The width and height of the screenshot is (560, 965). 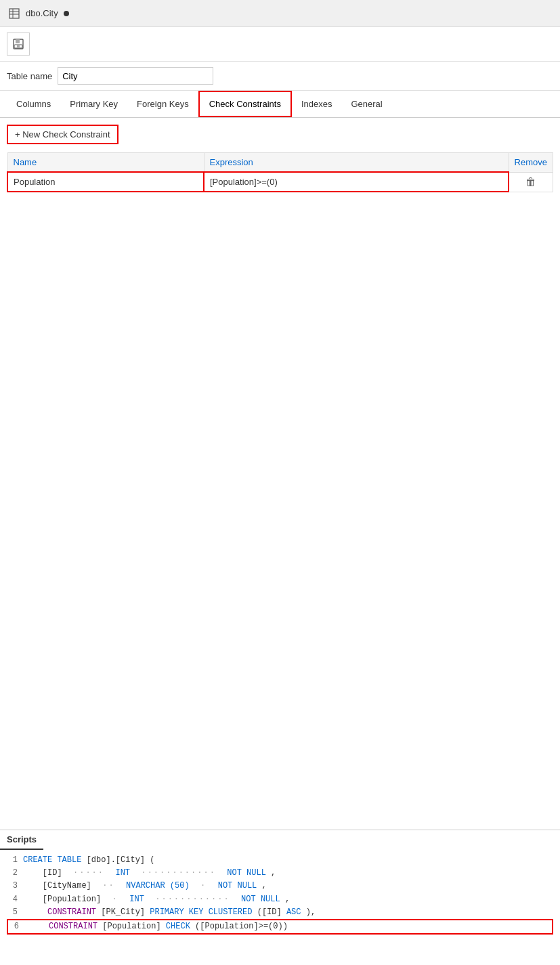 What do you see at coordinates (366, 104) in the screenshot?
I see `tab-general: General` at bounding box center [366, 104].